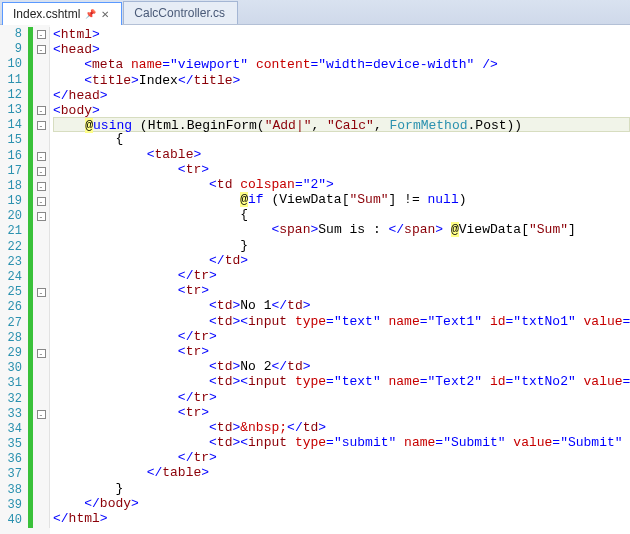  I want to click on line-number: 27, so click(14, 324).